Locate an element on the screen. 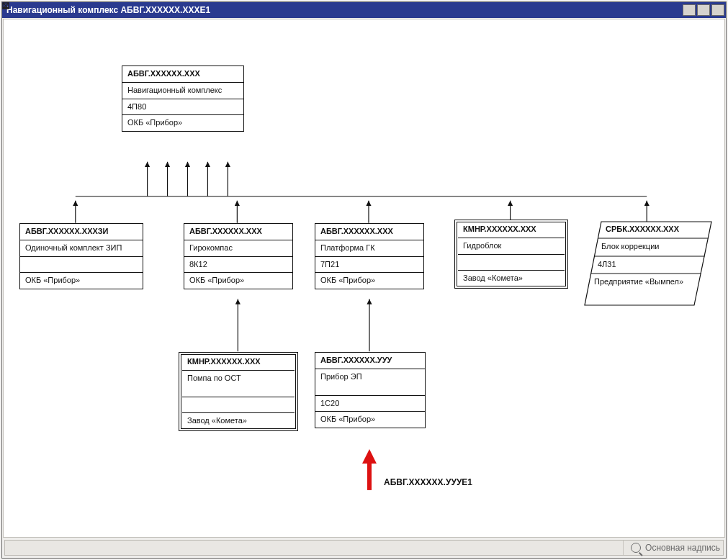  node-desc: Навигационный комплекс is located at coordinates (183, 91).